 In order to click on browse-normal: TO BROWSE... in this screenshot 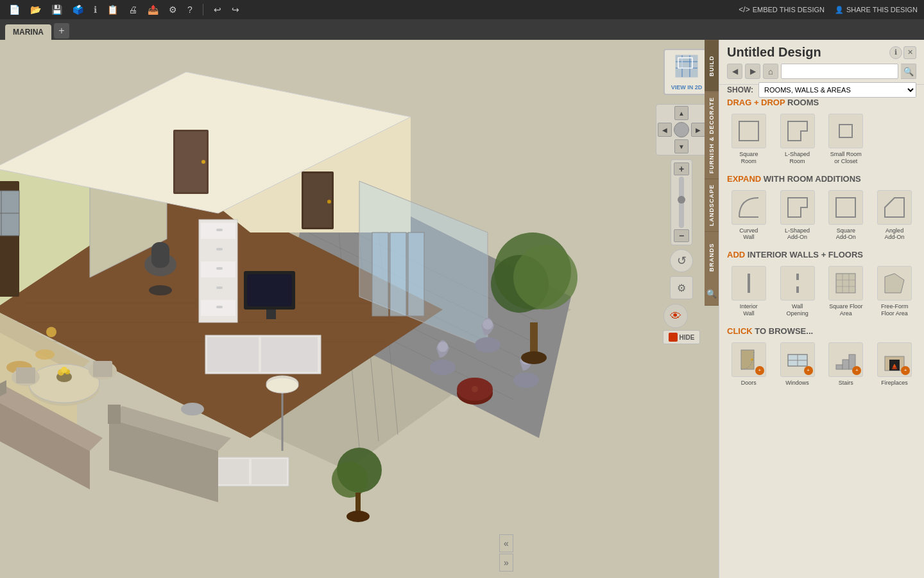, I will do `click(784, 331)`.